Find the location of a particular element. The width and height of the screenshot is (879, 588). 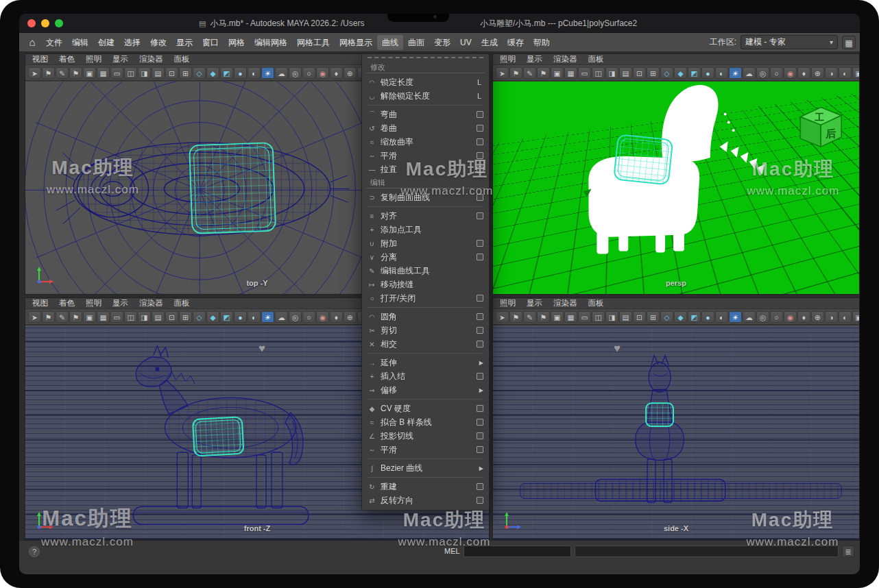

toolbar-select-camera-icon: ➤ is located at coordinates (502, 317).